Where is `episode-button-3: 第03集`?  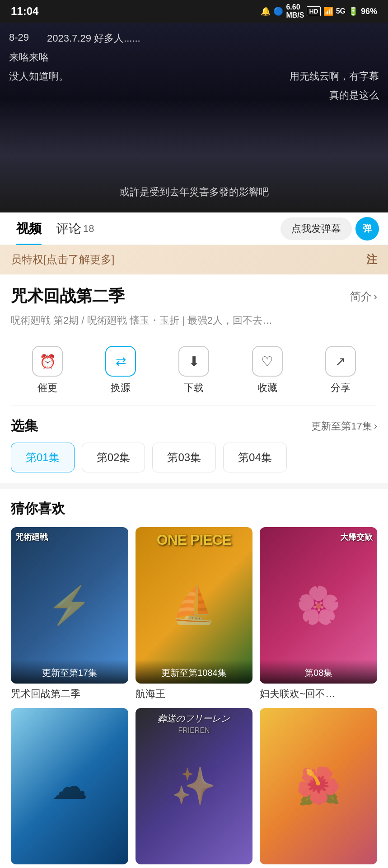
episode-button-3: 第03集 is located at coordinates (184, 458).